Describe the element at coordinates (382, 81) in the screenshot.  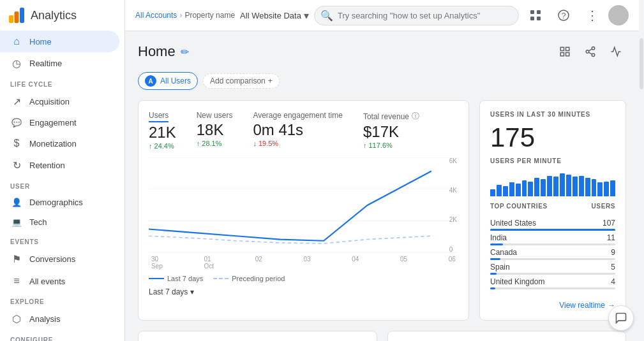
I see `segment-bar: A All Users Add comparison +` at that location.